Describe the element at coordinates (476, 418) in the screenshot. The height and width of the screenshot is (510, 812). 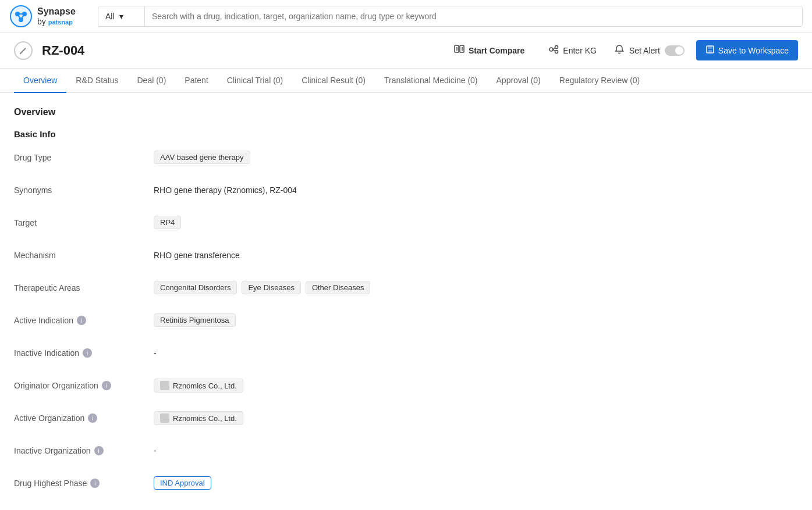
I see `field-value-active-org: Rznomics Co., Ltd.` at that location.